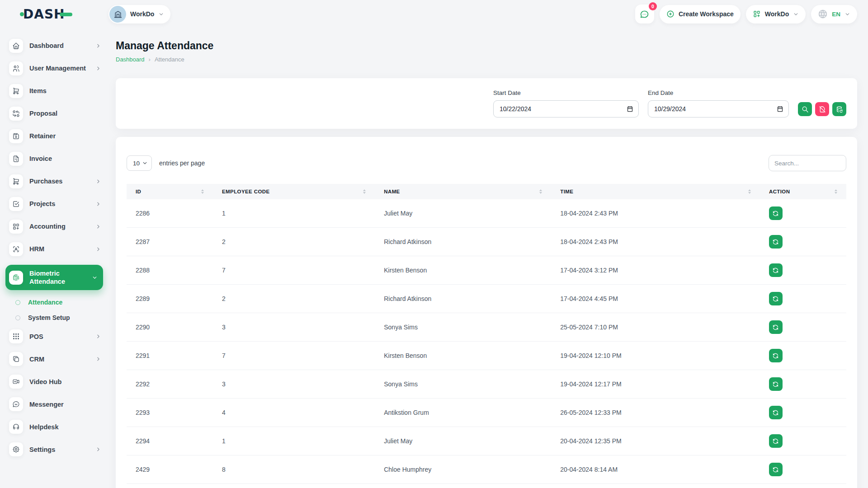 The image size is (868, 488). Describe the element at coordinates (54, 277) in the screenshot. I see `sidebar-item-biometric-attendance: Biometric Attendance` at that location.